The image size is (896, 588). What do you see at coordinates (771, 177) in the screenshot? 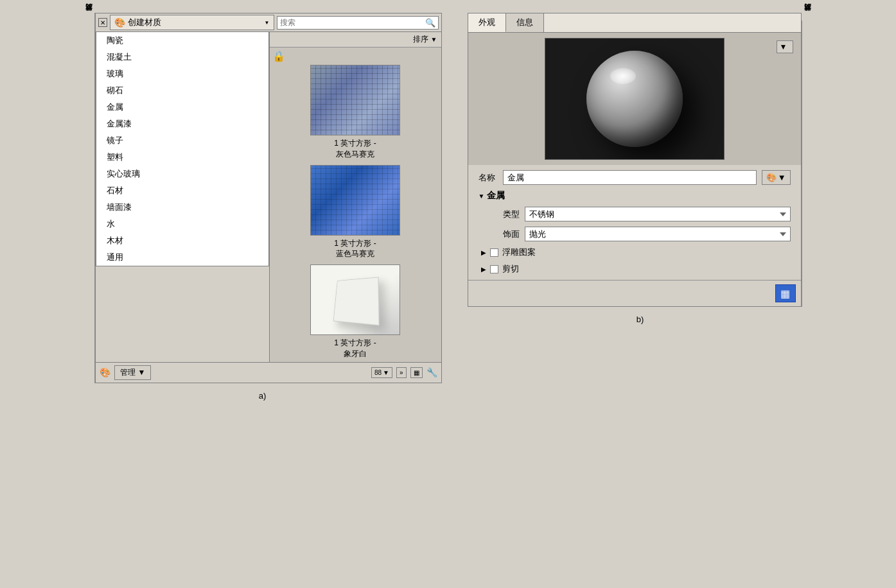
I see `mat-icon: 🎨` at bounding box center [771, 177].